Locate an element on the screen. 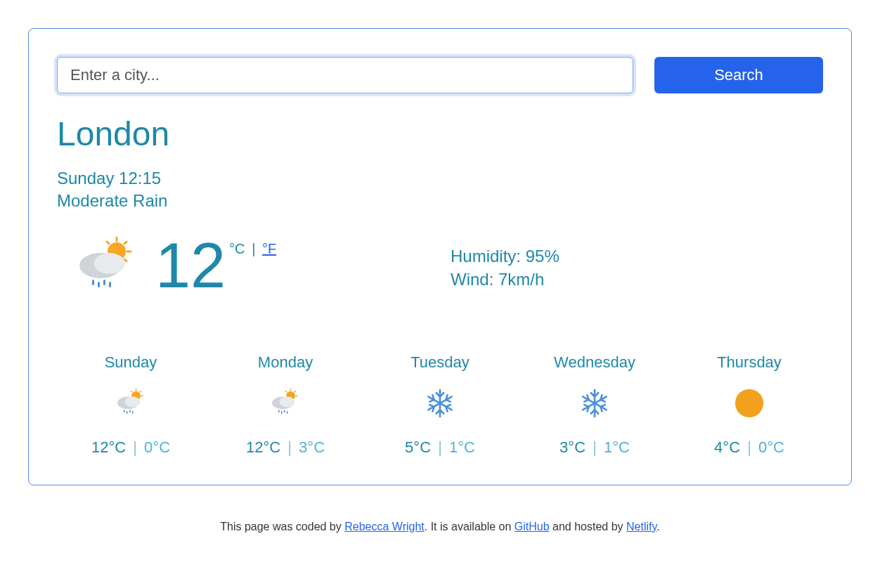 This screenshot has width=880, height=588. wind-value: 7km/h is located at coordinates (522, 280).